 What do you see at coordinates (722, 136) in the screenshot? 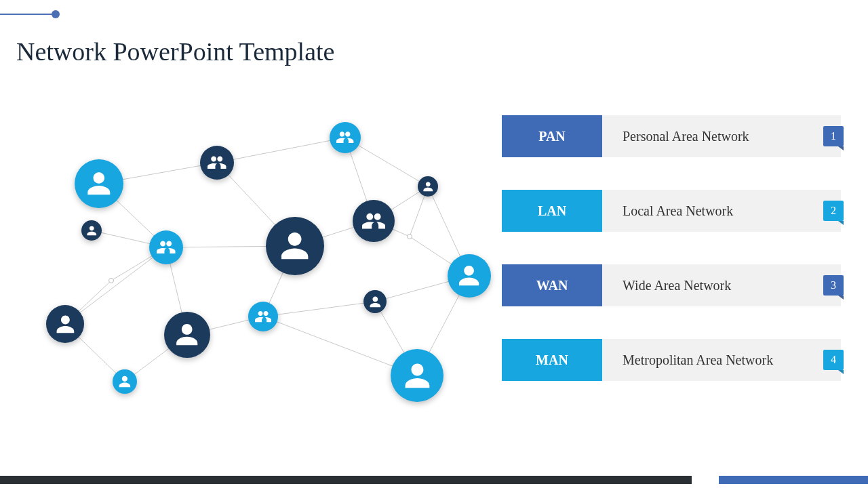
I see `item-label: Personal Area Network` at bounding box center [722, 136].